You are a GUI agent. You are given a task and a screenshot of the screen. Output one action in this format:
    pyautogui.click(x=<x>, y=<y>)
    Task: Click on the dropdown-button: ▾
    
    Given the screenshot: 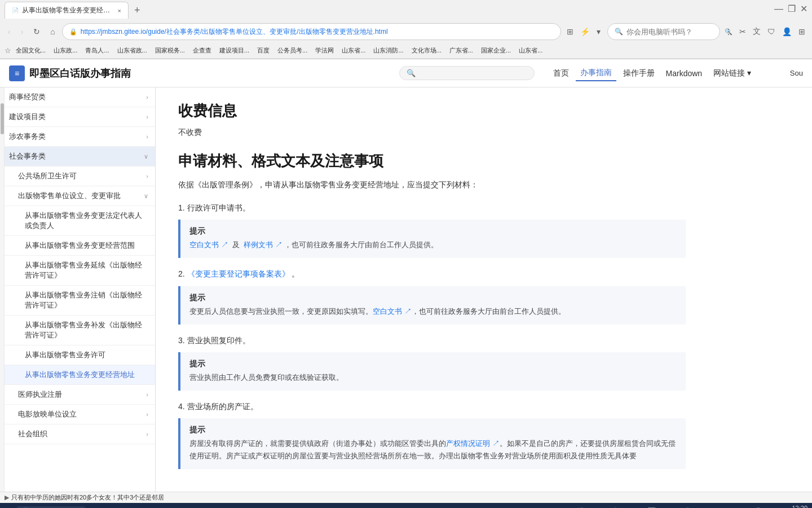 What is the action you would take?
    pyautogui.click(x=599, y=32)
    